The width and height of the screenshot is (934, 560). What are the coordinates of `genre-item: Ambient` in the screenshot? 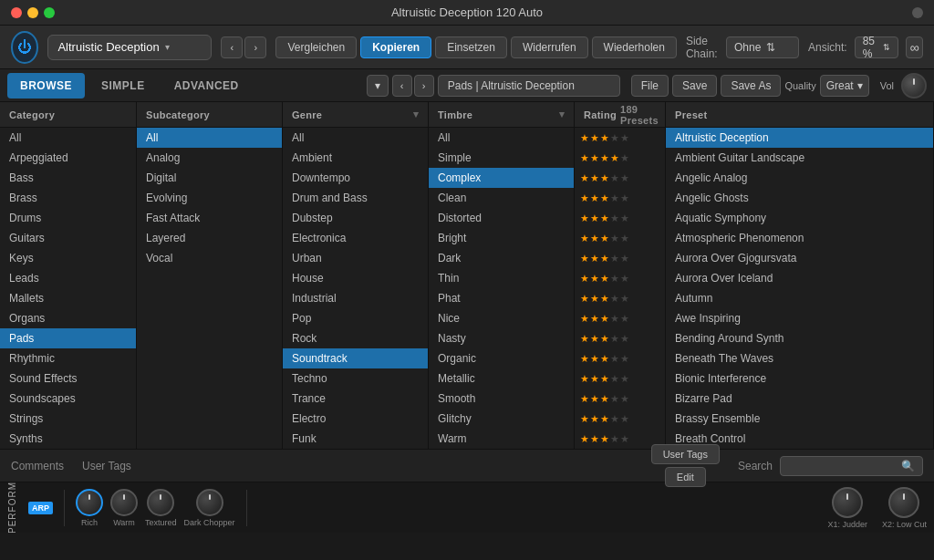 It's located at (356, 158).